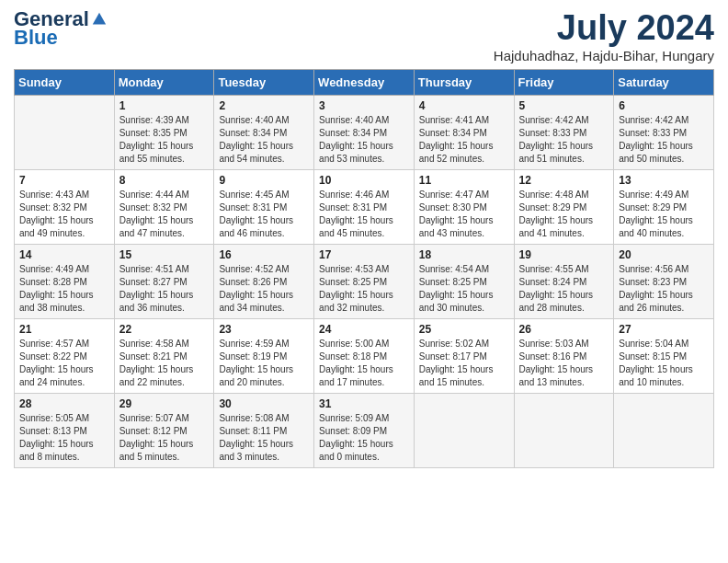 The width and height of the screenshot is (728, 563). I want to click on day-info: Sunrise: 4:58 AM Sunset: 8:21 PM Dayligh…, so click(165, 363).